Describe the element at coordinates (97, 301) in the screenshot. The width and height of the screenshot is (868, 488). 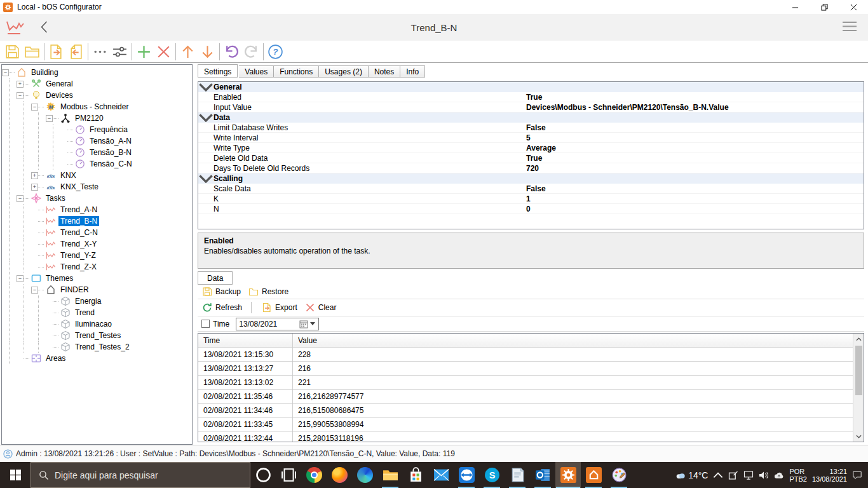
I see `tree-item-energia: Energia` at that location.